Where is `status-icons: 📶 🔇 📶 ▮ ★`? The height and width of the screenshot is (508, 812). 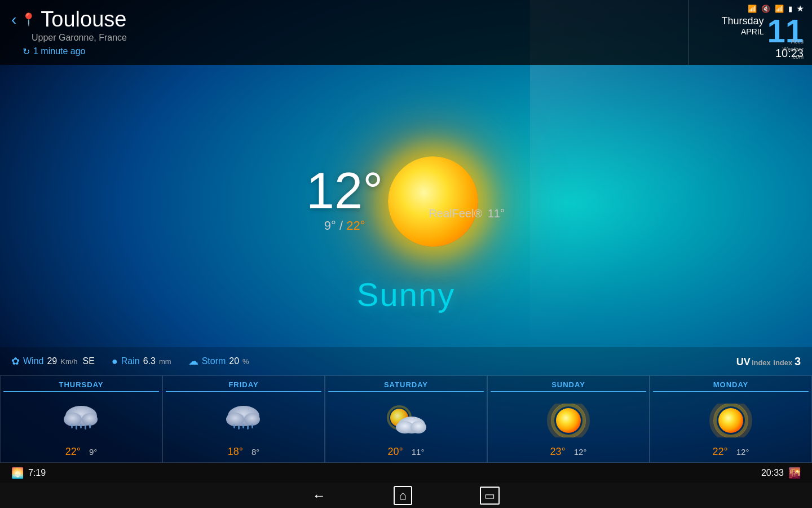 status-icons: 📶 🔇 📶 ▮ ★ is located at coordinates (776, 9).